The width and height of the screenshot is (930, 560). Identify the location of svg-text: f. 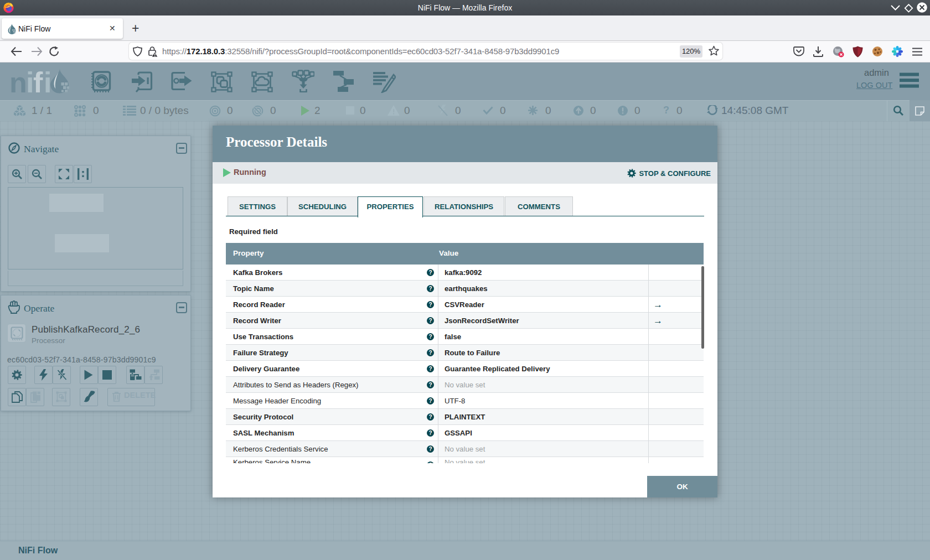
(38, 81).